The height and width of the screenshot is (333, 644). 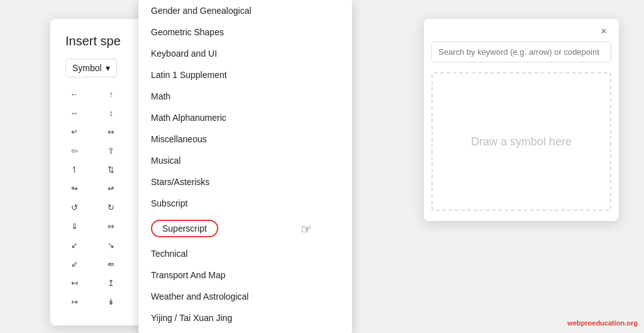 I want to click on symbol-cell: ↙, so click(x=74, y=245).